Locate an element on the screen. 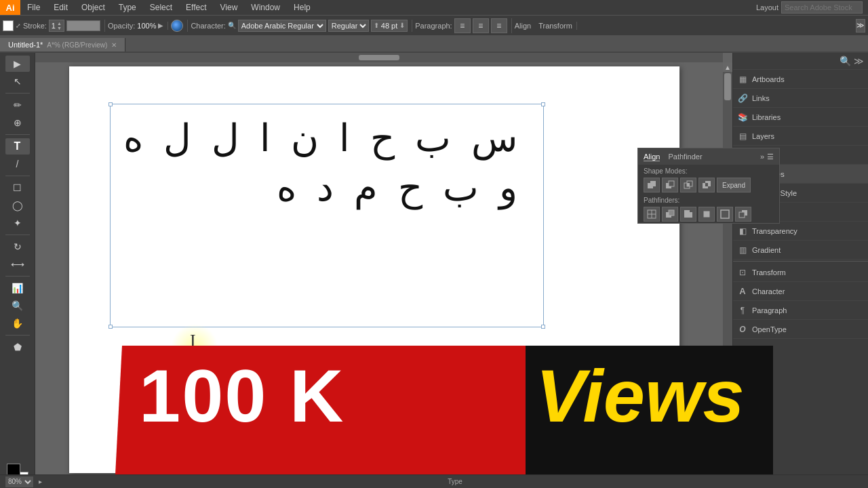 The image size is (868, 488). align-pathfinder-panel: Align Pathfinder » ☰ Shape Modes: Expand is located at coordinates (709, 186).